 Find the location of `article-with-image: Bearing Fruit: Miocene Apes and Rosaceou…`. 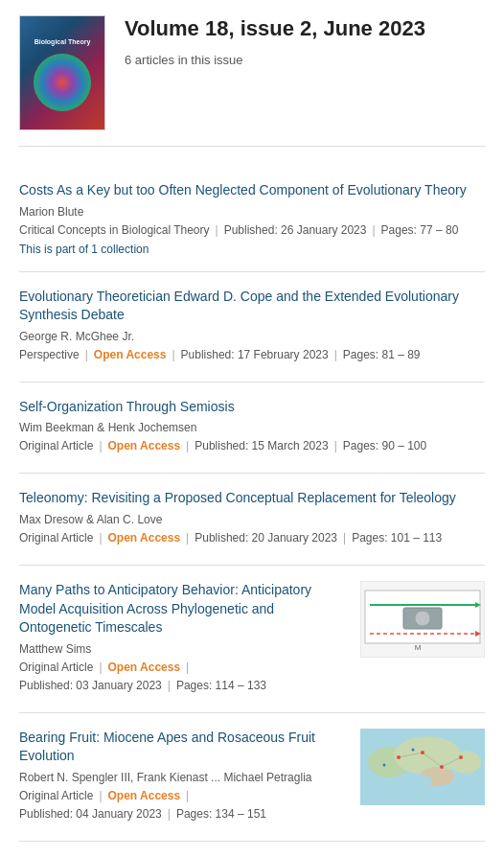

article-with-image: Bearing Fruit: Miocene Apes and Rosaceou… is located at coordinates (252, 777).